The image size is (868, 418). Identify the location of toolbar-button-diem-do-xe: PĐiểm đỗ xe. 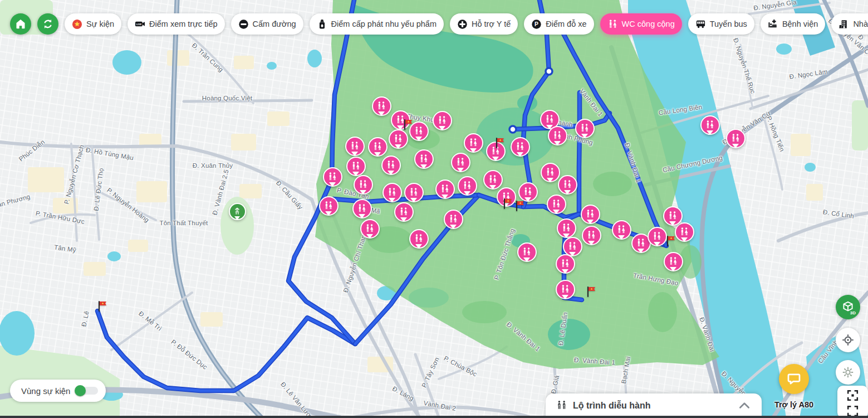
(559, 24).